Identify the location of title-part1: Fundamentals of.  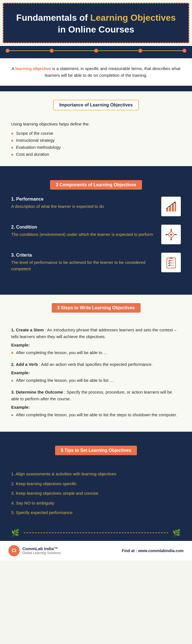
(53, 18).